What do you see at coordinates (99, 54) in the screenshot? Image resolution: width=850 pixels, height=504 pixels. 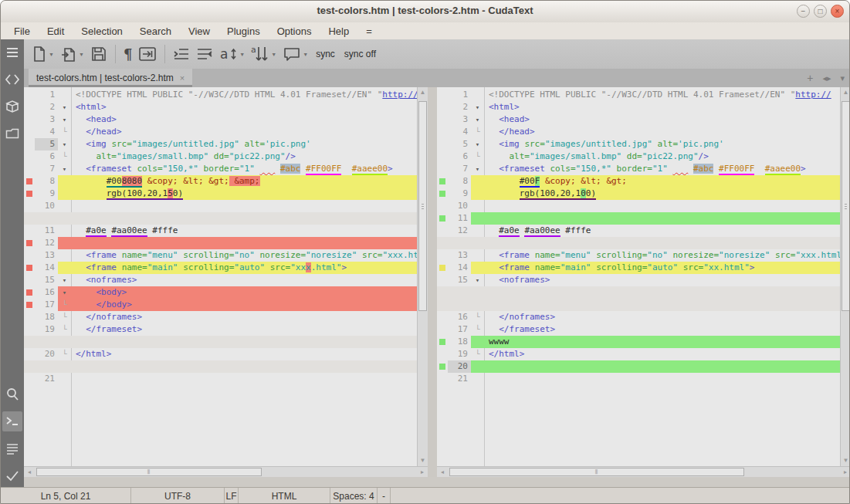 I see `save-button` at bounding box center [99, 54].